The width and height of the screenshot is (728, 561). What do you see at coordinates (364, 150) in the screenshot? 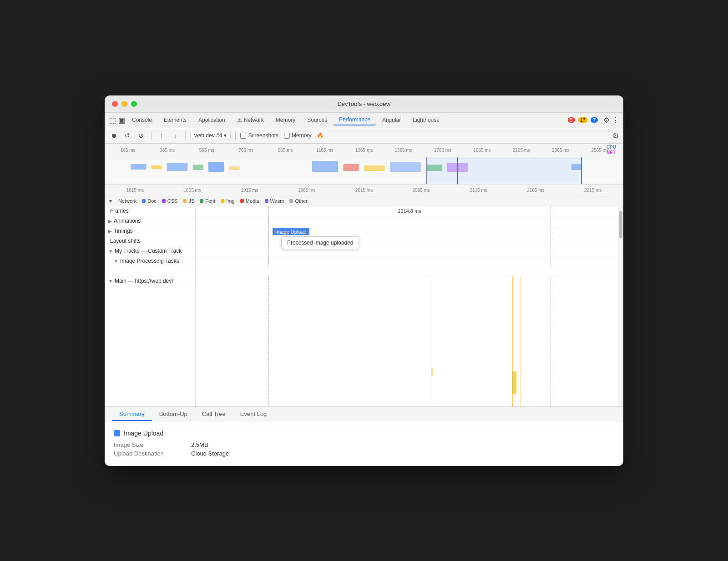
I see `ruler-mark-6: 1365 ms` at bounding box center [364, 150].